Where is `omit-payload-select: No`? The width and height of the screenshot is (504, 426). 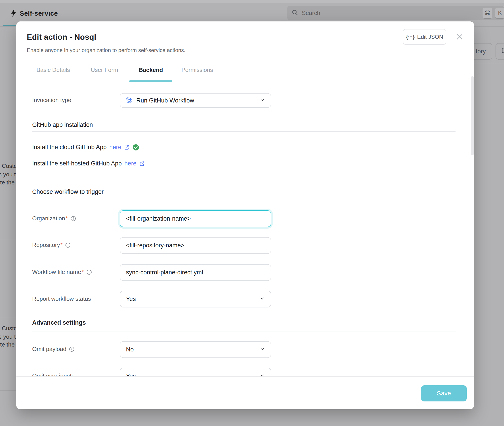 omit-payload-select: No is located at coordinates (196, 350).